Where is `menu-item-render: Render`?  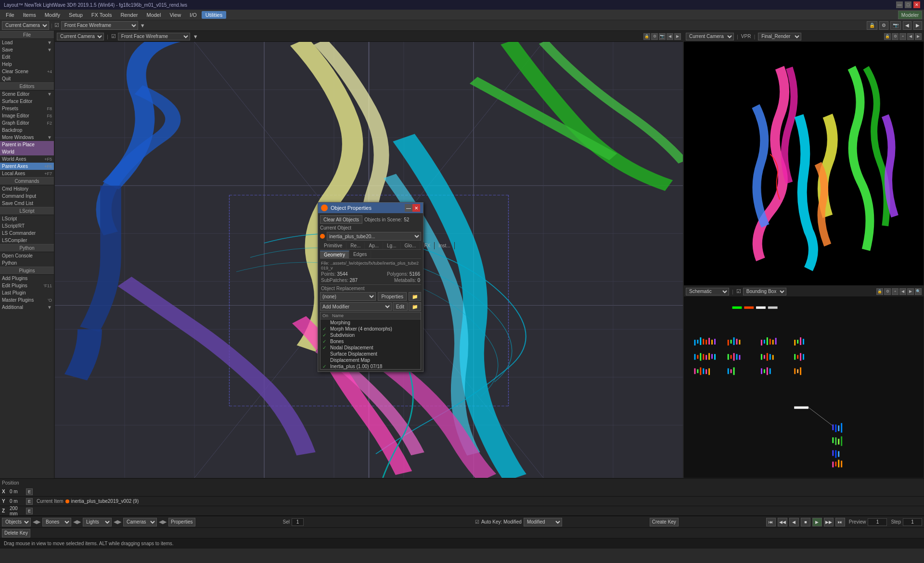
menu-item-render: Render is located at coordinates (129, 15).